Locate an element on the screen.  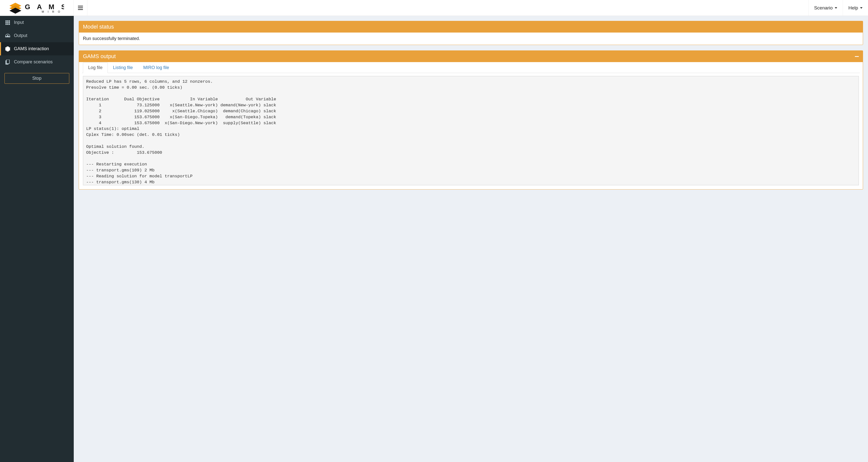
panel-title: Model status is located at coordinates (98, 27).